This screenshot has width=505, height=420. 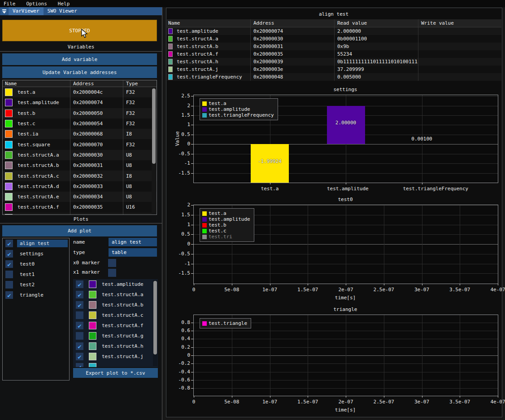 What do you see at coordinates (42, 295) in the screenshot?
I see `plot-list-label: triangle` at bounding box center [42, 295].